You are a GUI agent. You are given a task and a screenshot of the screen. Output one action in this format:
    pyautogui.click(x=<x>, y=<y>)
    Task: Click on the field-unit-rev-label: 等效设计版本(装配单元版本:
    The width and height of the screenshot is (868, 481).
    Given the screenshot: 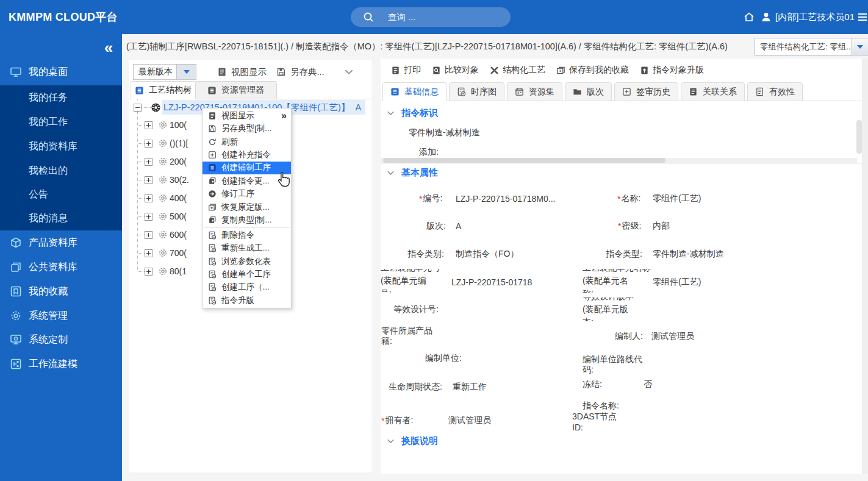 What is the action you would take?
    pyautogui.click(x=619, y=310)
    